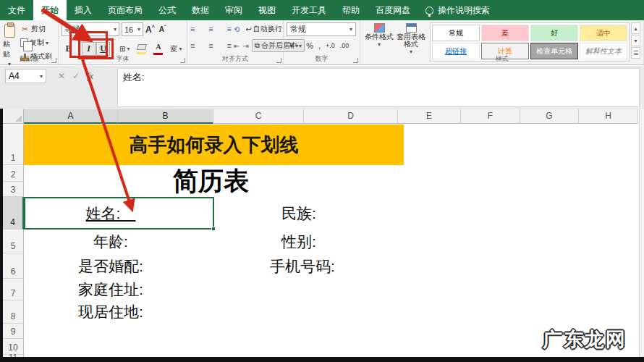  I want to click on percent-style-button: %, so click(310, 46).